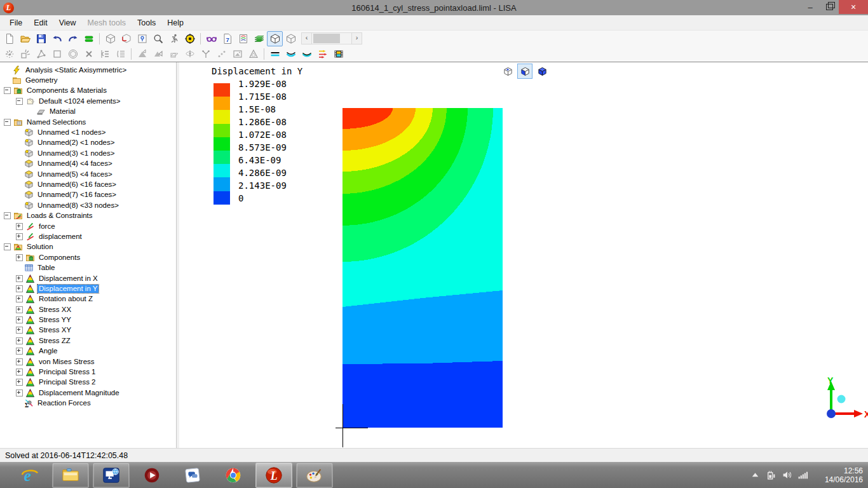 The height and width of the screenshot is (488, 868). Describe the element at coordinates (88, 247) in the screenshot. I see `tree-item-solution: Solution` at that location.